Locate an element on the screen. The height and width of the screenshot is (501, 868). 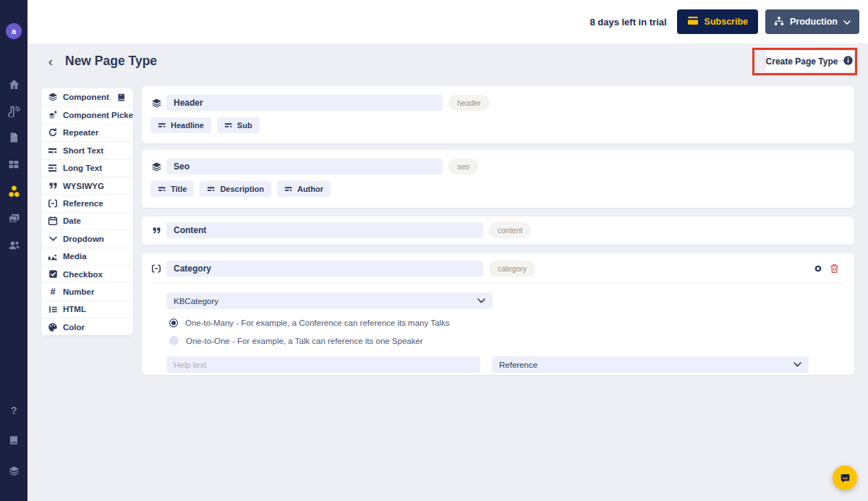
palette-item-number: # Number is located at coordinates (87, 291).